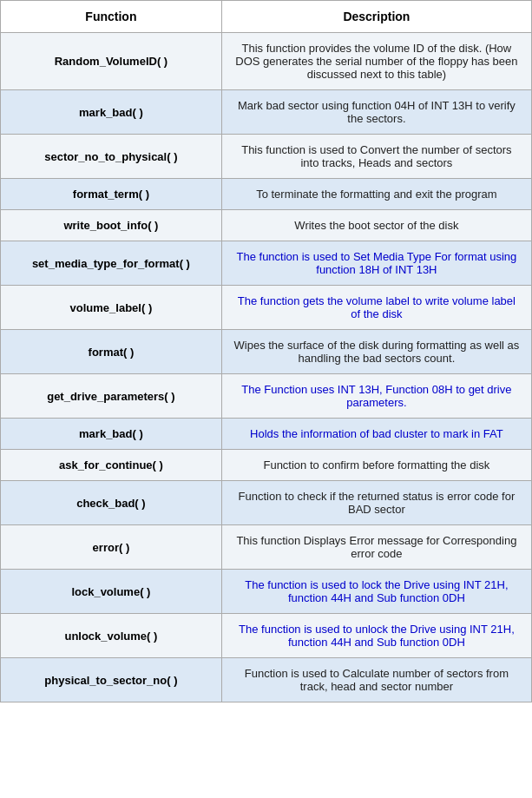 Image resolution: width=532 pixels, height=798 pixels. Describe the element at coordinates (266, 636) in the screenshot. I see `table-row: unlock_volume( )The function is used to …` at that location.